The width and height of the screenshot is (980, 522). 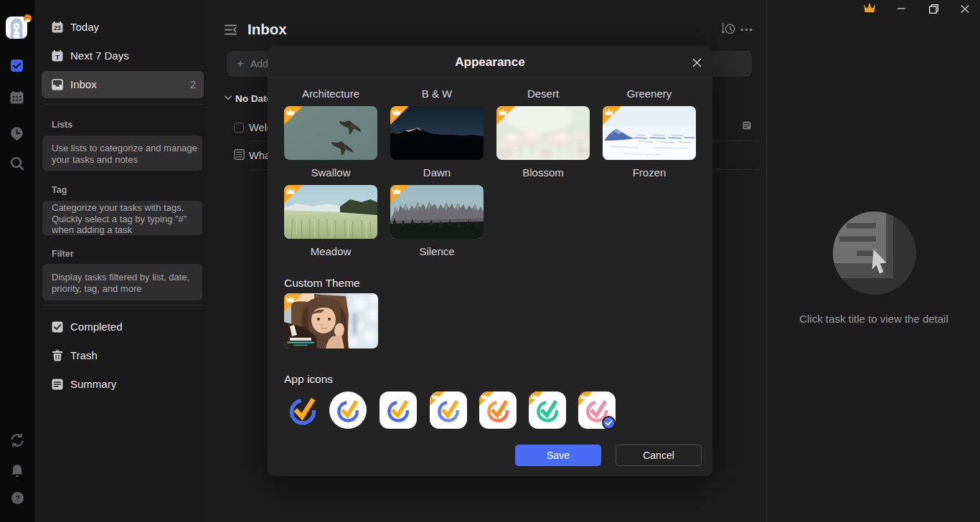 What do you see at coordinates (57, 28) in the screenshot?
I see `svg-text: 23` at bounding box center [57, 28].